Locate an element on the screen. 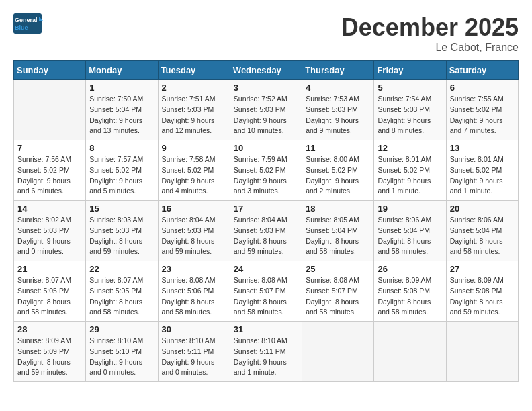  day-info: Sunrise: 7:54 AMSunset: 5:03 PMDaylight:… is located at coordinates (410, 116).